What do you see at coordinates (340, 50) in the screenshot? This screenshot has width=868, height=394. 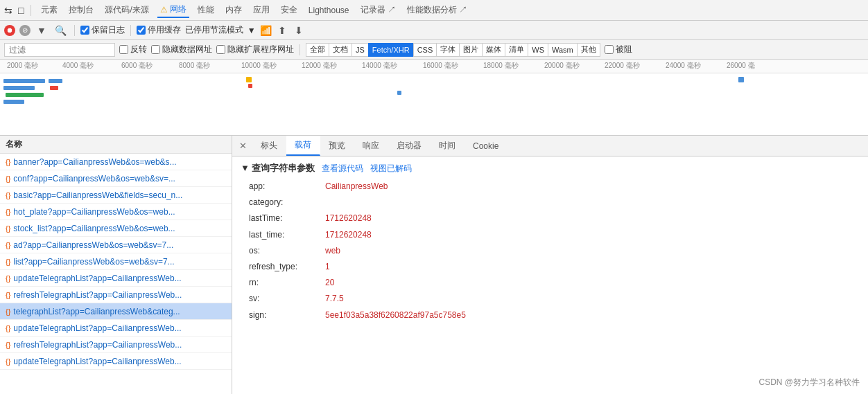 I see `type-doc: 文档` at bounding box center [340, 50].